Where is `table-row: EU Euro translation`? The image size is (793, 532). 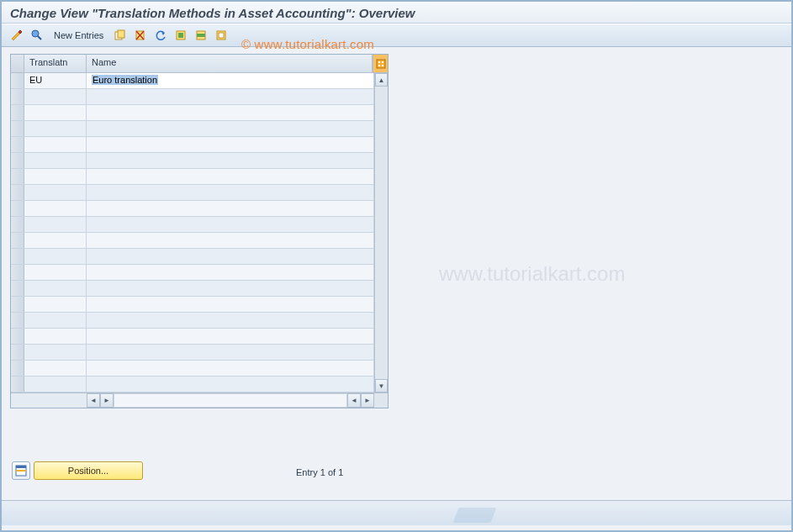 table-row: EU Euro translation is located at coordinates (193, 81).